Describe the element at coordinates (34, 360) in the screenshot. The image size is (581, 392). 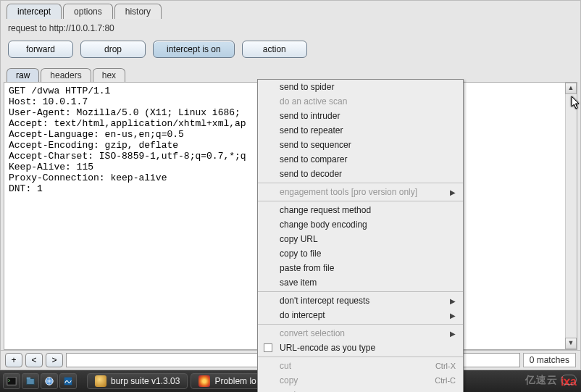
I see `search-prev-button: <` at that location.